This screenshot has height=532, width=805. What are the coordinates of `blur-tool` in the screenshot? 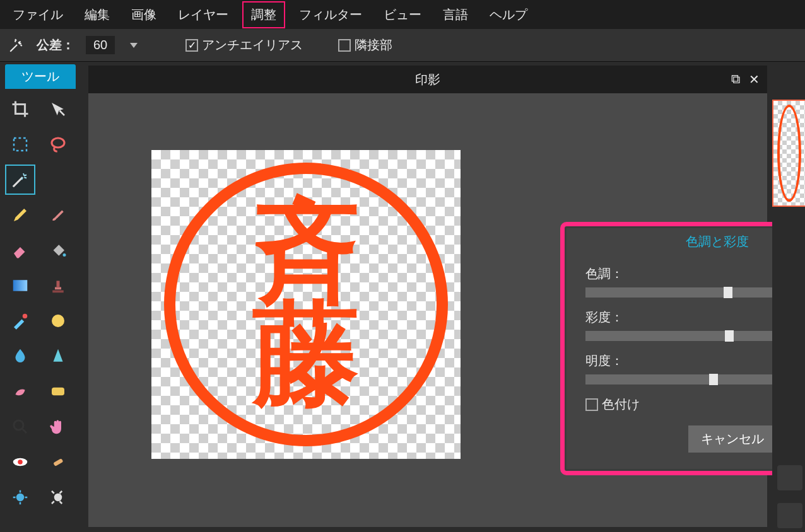 It's located at (20, 356).